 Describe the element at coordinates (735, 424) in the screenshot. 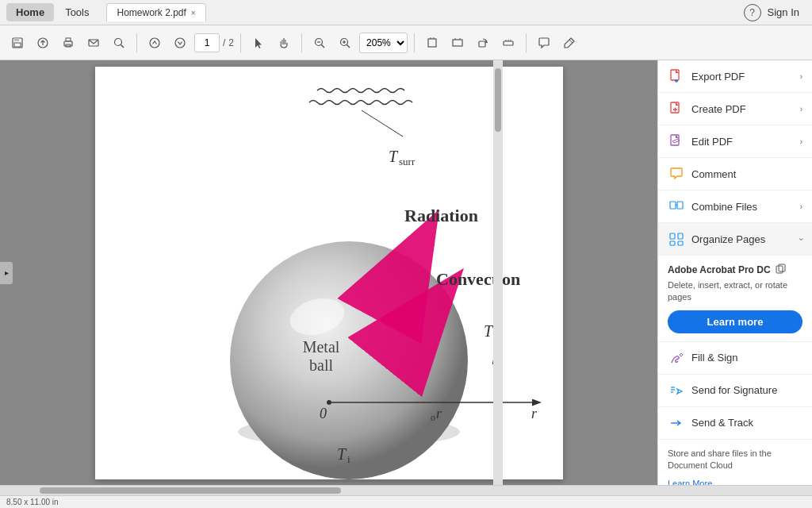

I see `send-track-item: Send & Track` at that location.